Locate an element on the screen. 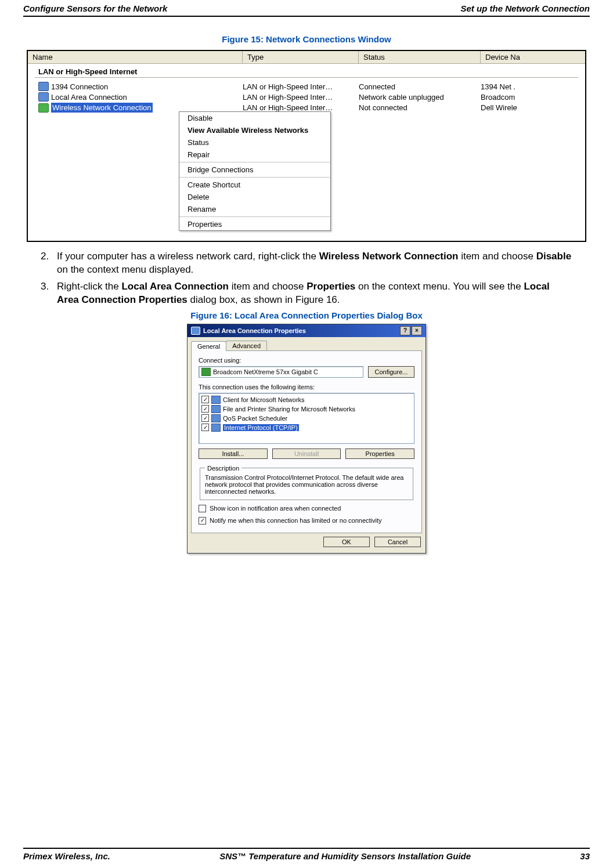 This screenshot has width=613, height=868. conn-status: Connected is located at coordinates (420, 87).